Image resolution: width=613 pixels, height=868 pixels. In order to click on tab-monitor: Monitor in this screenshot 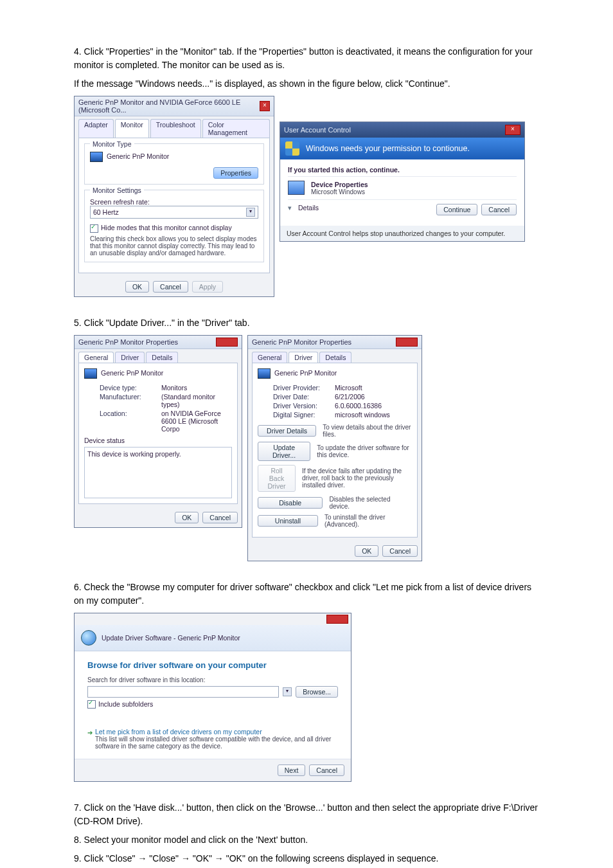, I will do `click(132, 129)`.